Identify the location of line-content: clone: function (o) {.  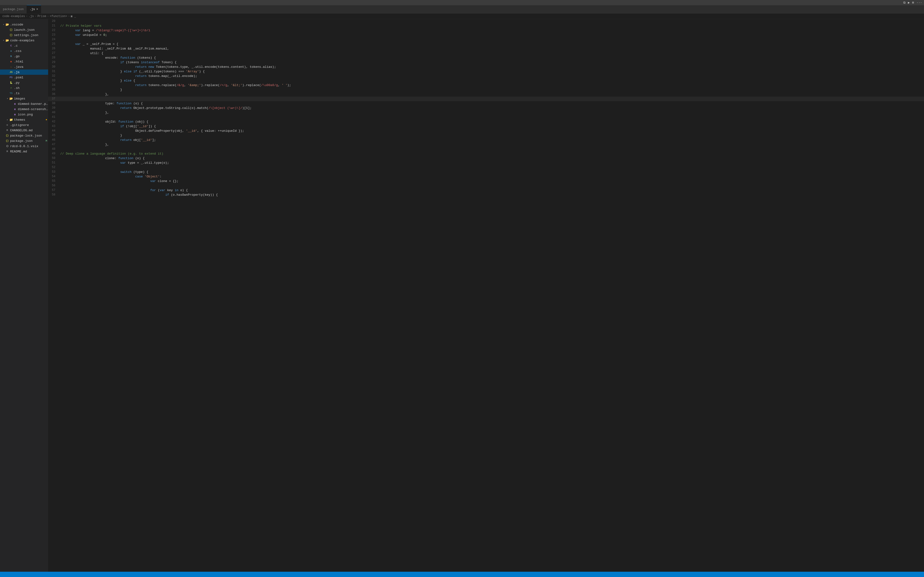
(492, 158).